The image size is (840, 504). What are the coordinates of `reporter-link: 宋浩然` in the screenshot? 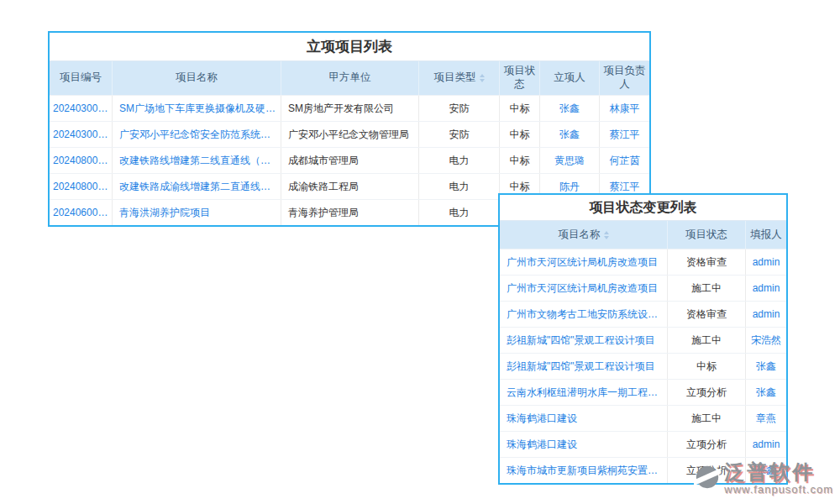 It's located at (766, 340).